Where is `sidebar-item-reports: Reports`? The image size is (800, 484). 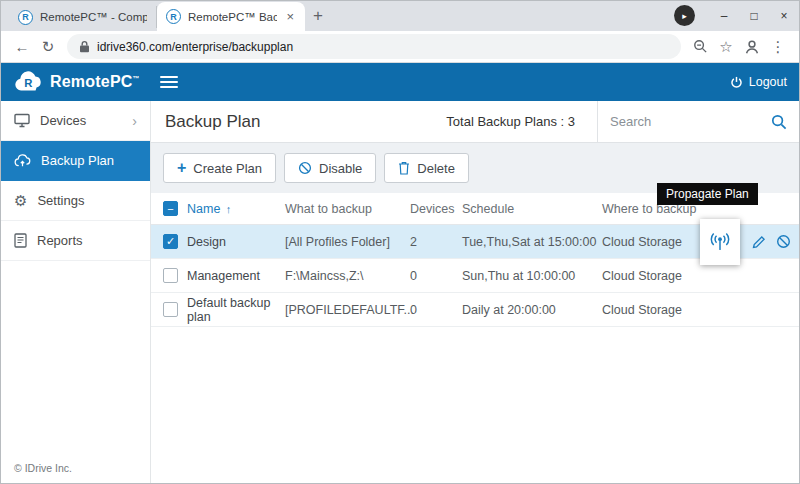
sidebar-item-reports: Reports is located at coordinates (76, 241).